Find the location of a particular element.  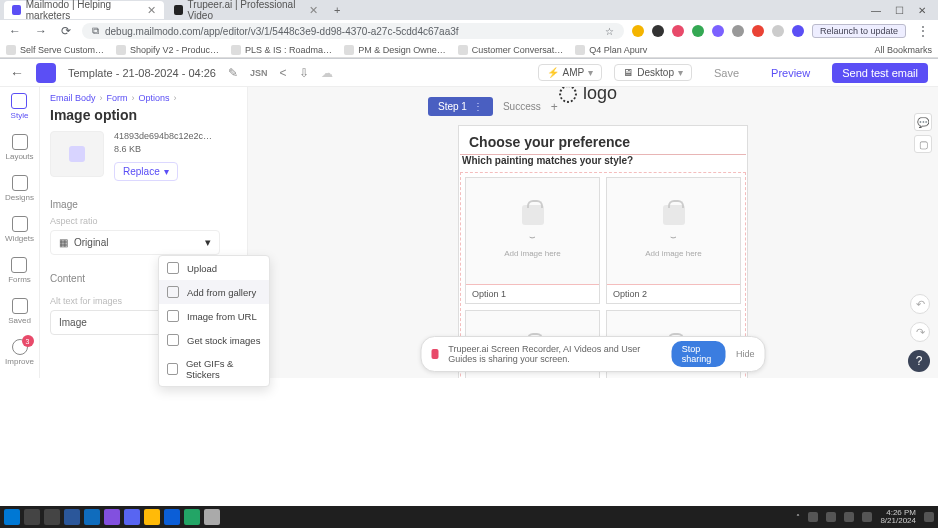

preview-button: Preview is located at coordinates (790, 73).